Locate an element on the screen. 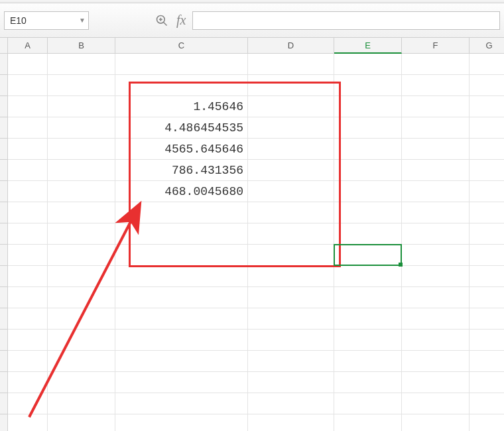 The image size is (504, 431). cell-D5 is located at coordinates (291, 149).